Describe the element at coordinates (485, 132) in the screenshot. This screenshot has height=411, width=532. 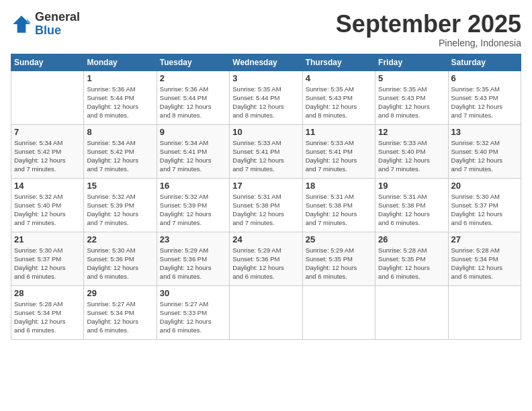
I see `day-number: 13` at that location.